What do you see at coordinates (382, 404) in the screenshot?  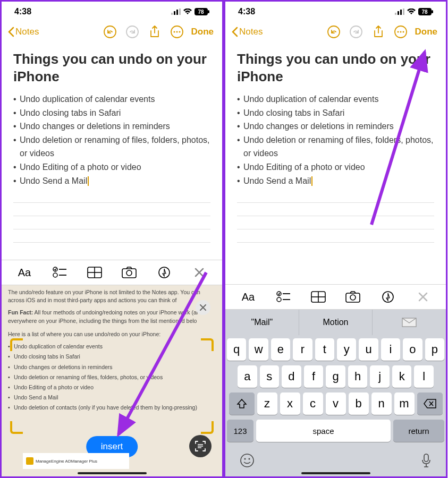 I see `key-n: n` at bounding box center [382, 404].